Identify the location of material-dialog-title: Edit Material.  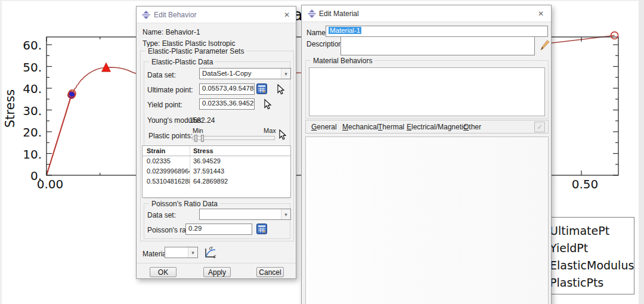
(339, 14).